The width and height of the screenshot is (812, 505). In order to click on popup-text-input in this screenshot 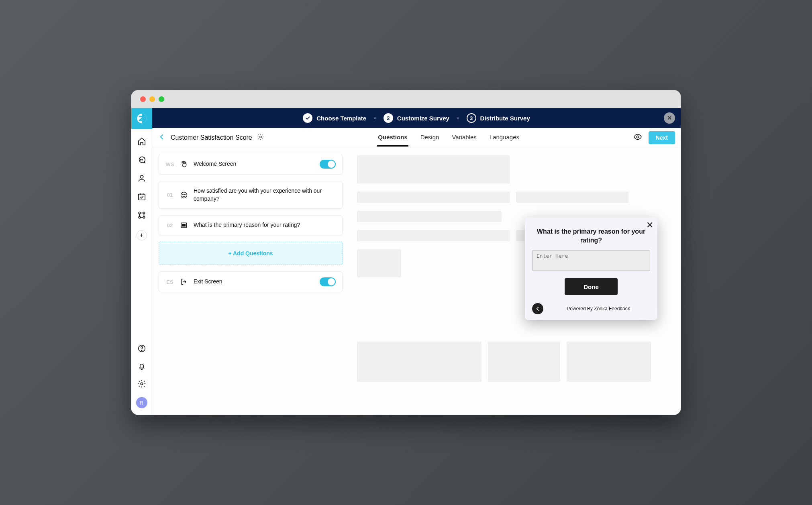, I will do `click(591, 261)`.